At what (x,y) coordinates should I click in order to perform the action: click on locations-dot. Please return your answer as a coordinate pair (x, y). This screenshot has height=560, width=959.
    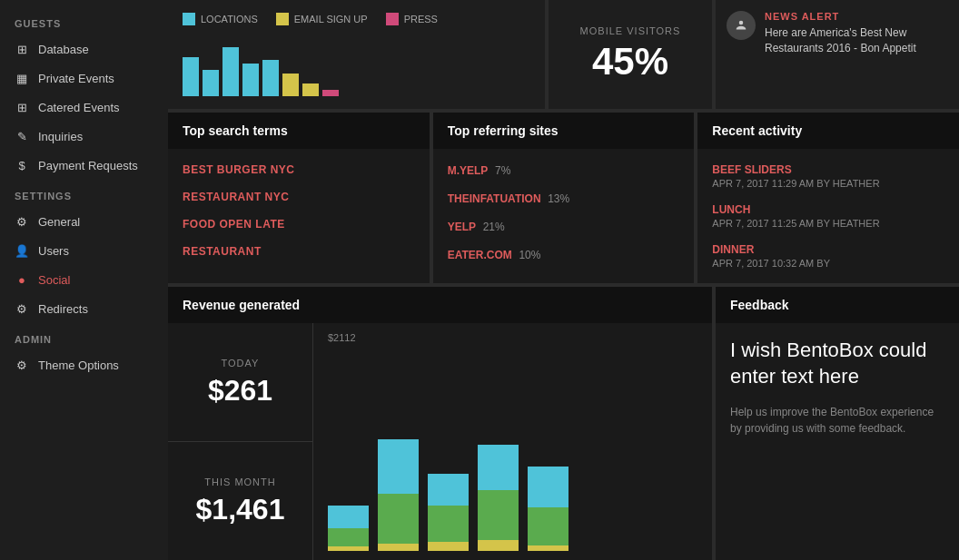
    Looking at the image, I should click on (189, 19).